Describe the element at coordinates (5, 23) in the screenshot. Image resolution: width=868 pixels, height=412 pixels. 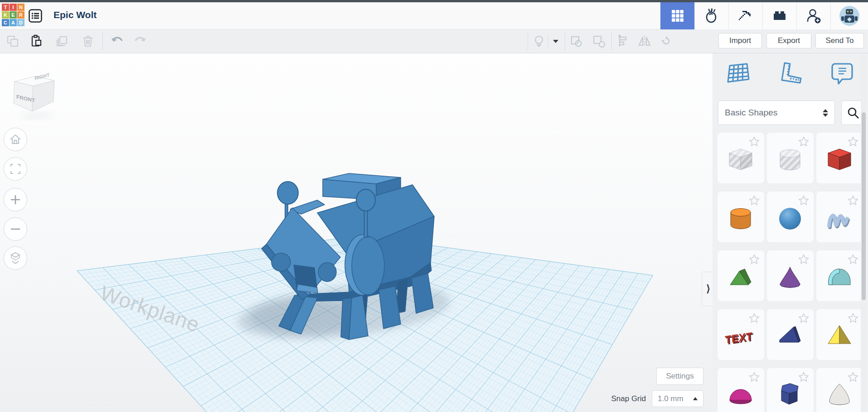
I see `logo-letter: C` at that location.